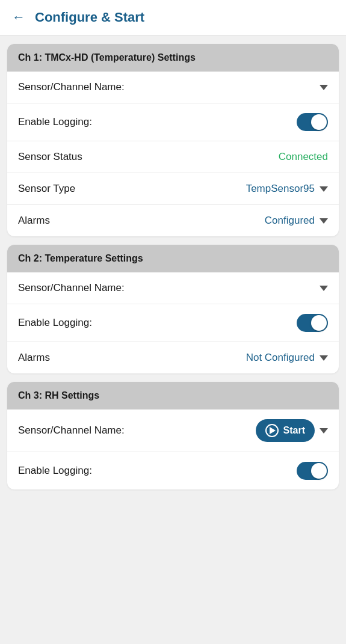  Describe the element at coordinates (287, 189) in the screenshot. I see `row-right-sensor-type-1: TempSensor95` at that location.